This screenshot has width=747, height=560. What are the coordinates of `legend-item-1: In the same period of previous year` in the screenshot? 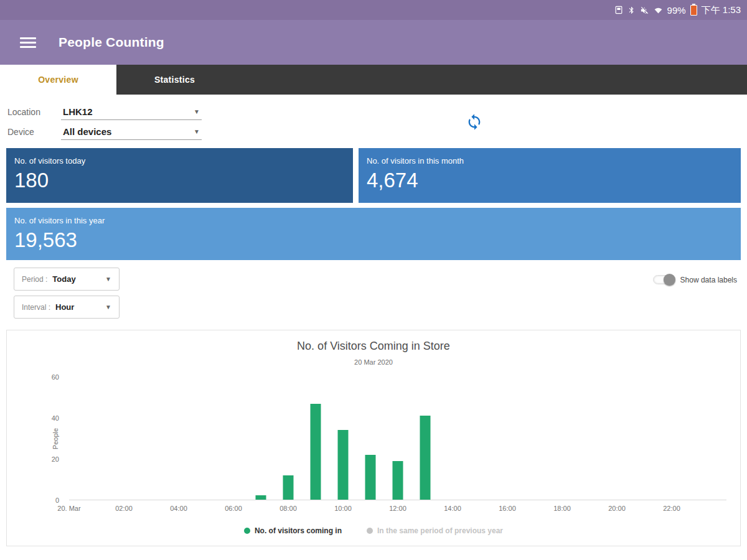 It's located at (435, 531).